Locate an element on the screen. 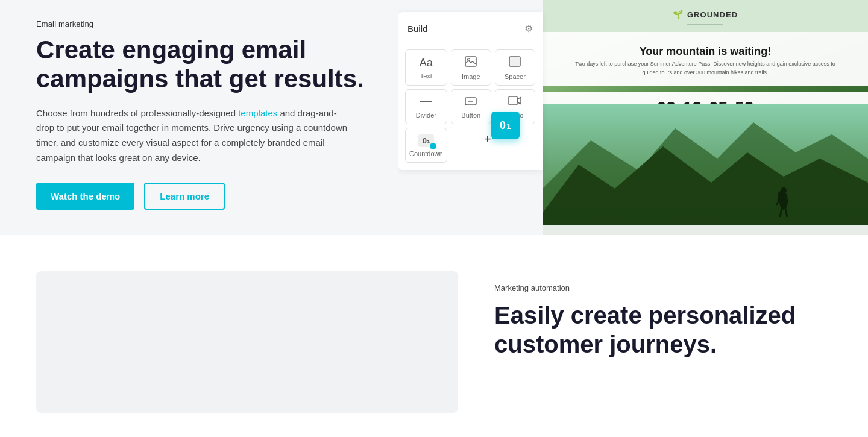 The width and height of the screenshot is (868, 437). logo-text: GROUNDED is located at coordinates (712, 14).